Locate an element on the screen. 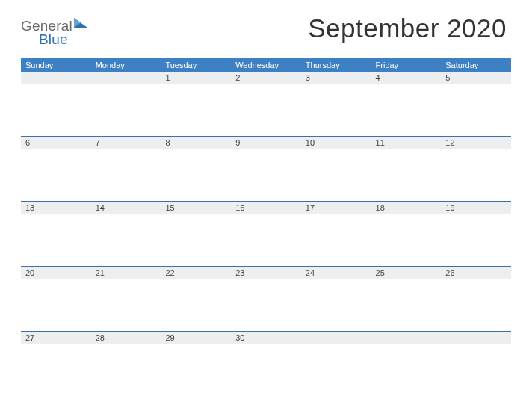 This screenshot has height=411, width=532. date-cell: 6 is located at coordinates (56, 143).